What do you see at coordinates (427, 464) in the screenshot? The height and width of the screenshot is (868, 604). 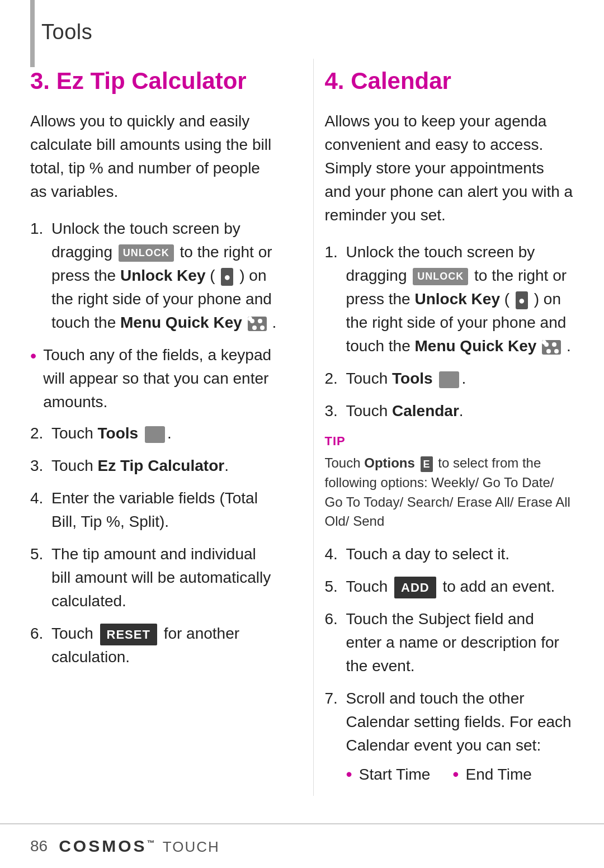 I see `options-icon: E` at bounding box center [427, 464].